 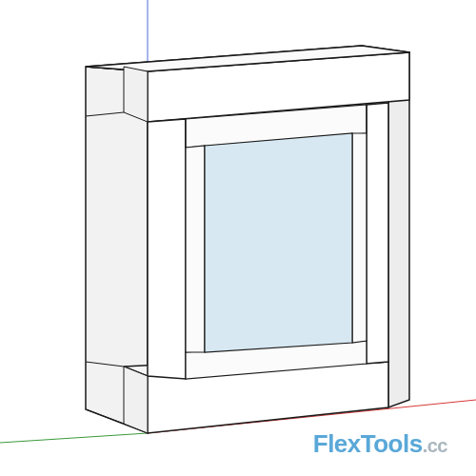 What do you see at coordinates (435, 446) in the screenshot?
I see `watermark-suffix: .cc` at bounding box center [435, 446].